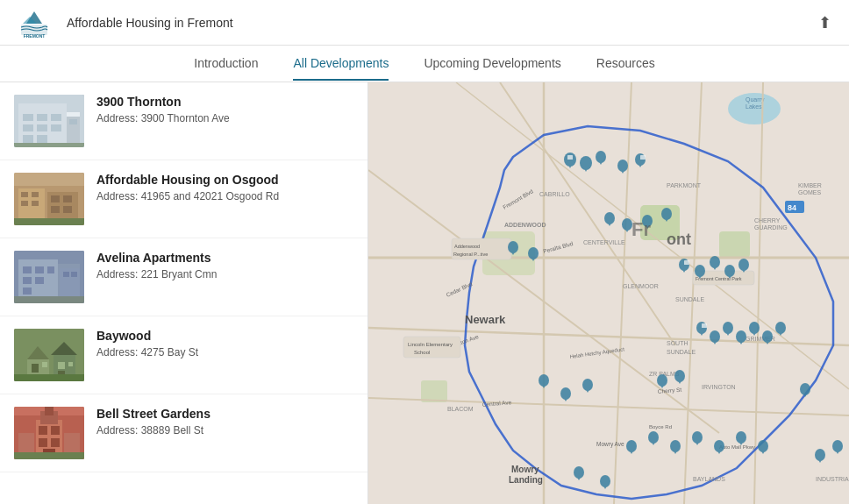  What do you see at coordinates (225, 422) in the screenshot?
I see `dev-details: Bell Street Gardens Address: 38889 Bell …` at bounding box center [225, 422].